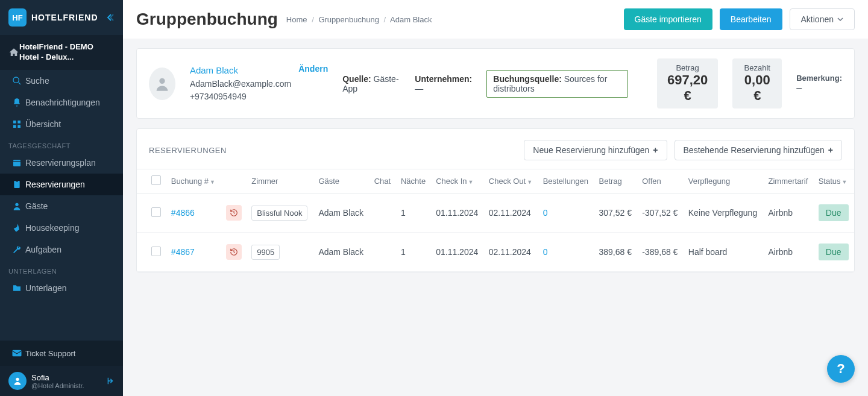 This screenshot has width=868, height=396. I want to click on nav-section-docs: UNTERLAGEN, so click(61, 269).